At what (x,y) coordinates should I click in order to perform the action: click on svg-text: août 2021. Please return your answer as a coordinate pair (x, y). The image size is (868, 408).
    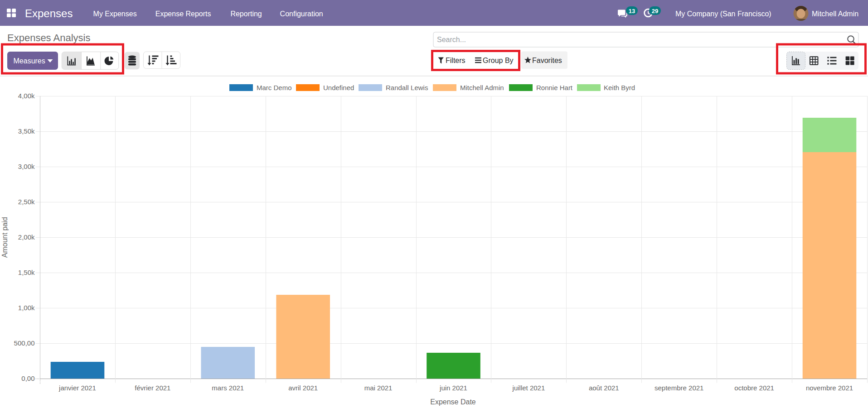
    Looking at the image, I should click on (604, 388).